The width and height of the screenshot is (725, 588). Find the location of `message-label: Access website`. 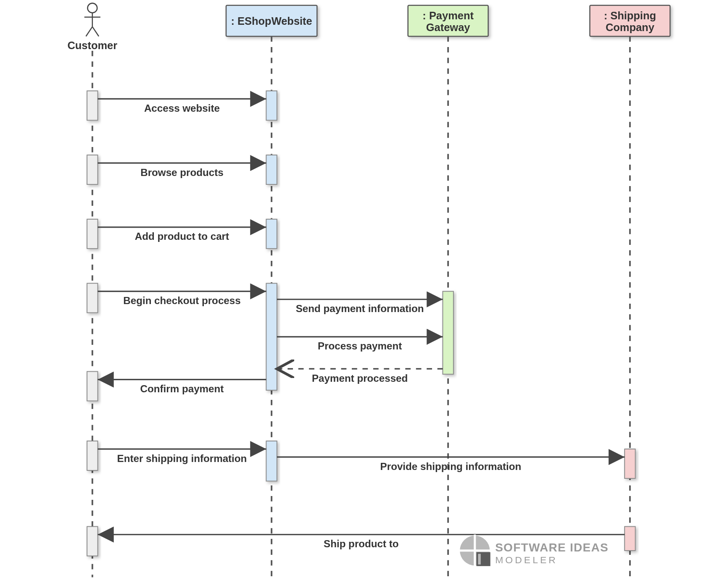

message-label: Access website is located at coordinates (182, 108).